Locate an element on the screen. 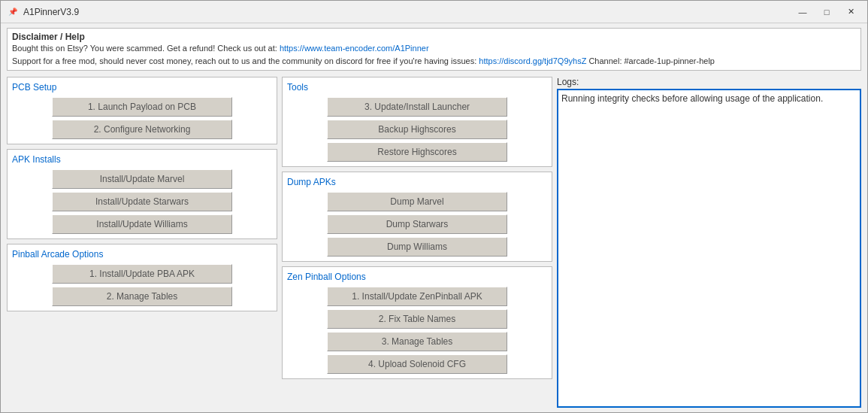  launch-payload-button: 1. Launch Payload on PCB is located at coordinates (142, 107).